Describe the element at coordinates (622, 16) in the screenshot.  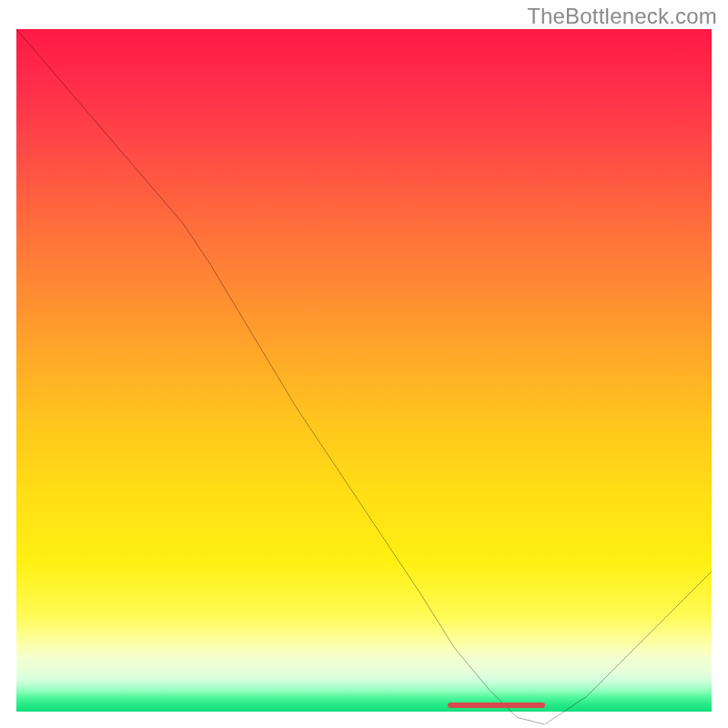
I see `attribution-label: TheBottleneck.com` at that location.